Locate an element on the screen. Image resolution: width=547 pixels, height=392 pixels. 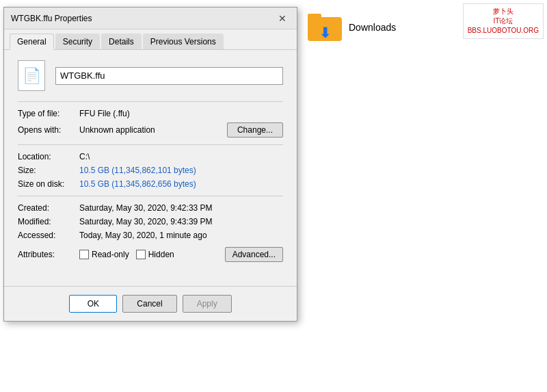
download-arrow-icon: ⬇ is located at coordinates (325, 32).